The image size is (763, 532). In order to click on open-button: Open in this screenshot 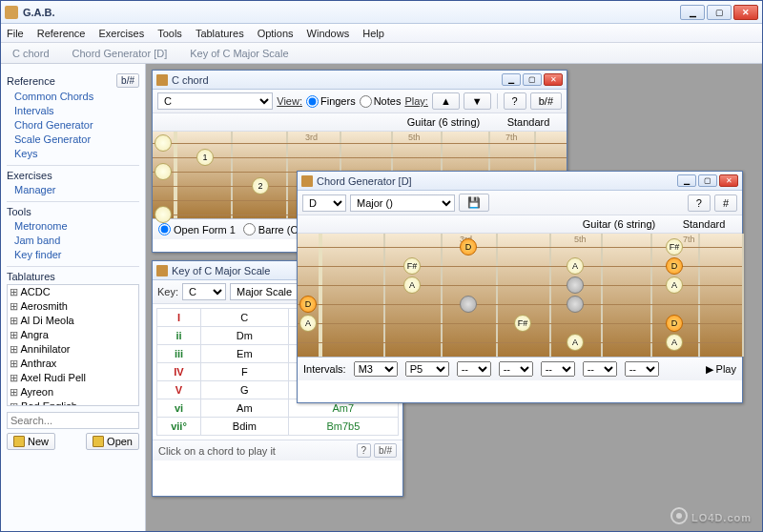, I will do `click(113, 441)`.